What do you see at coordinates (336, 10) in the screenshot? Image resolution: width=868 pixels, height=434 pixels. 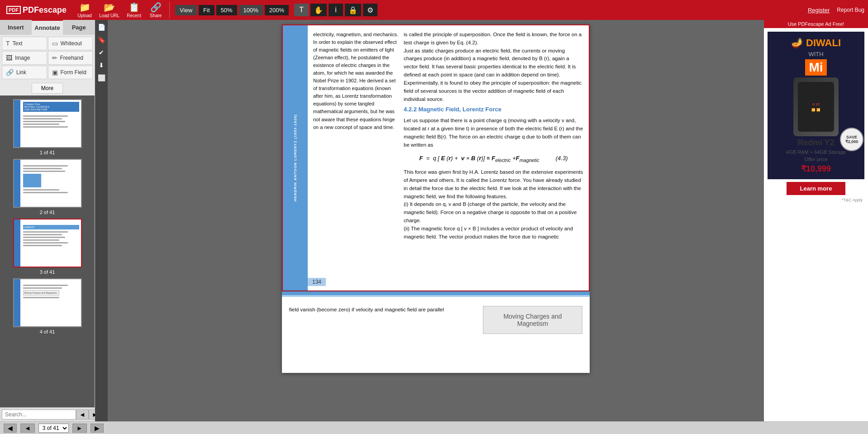 I see `info-tool: i` at bounding box center [336, 10].